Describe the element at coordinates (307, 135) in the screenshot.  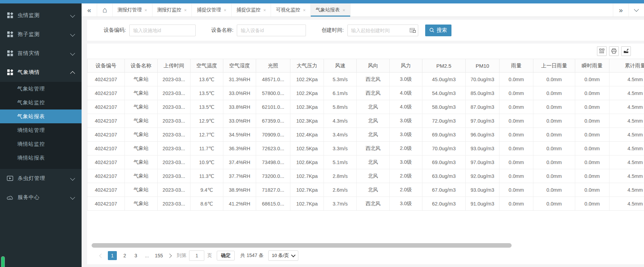
I see `table-cell: 102.4Kpa` at that location.